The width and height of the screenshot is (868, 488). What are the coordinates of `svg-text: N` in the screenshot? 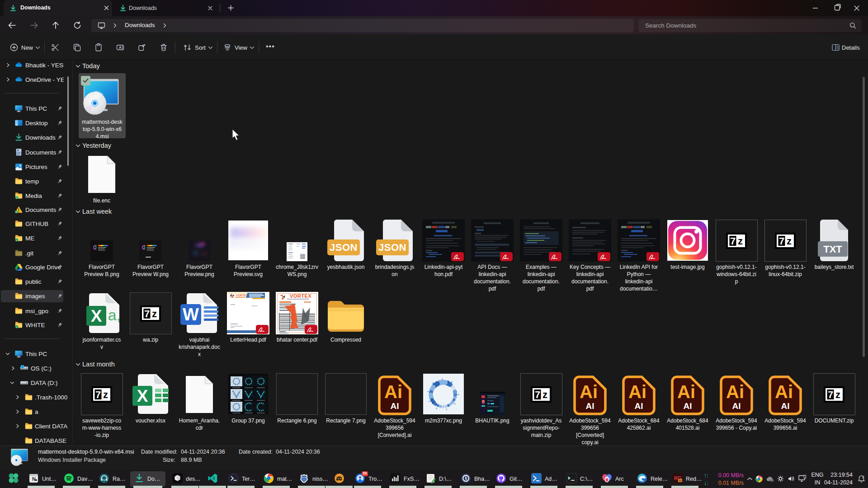 It's located at (34, 479).